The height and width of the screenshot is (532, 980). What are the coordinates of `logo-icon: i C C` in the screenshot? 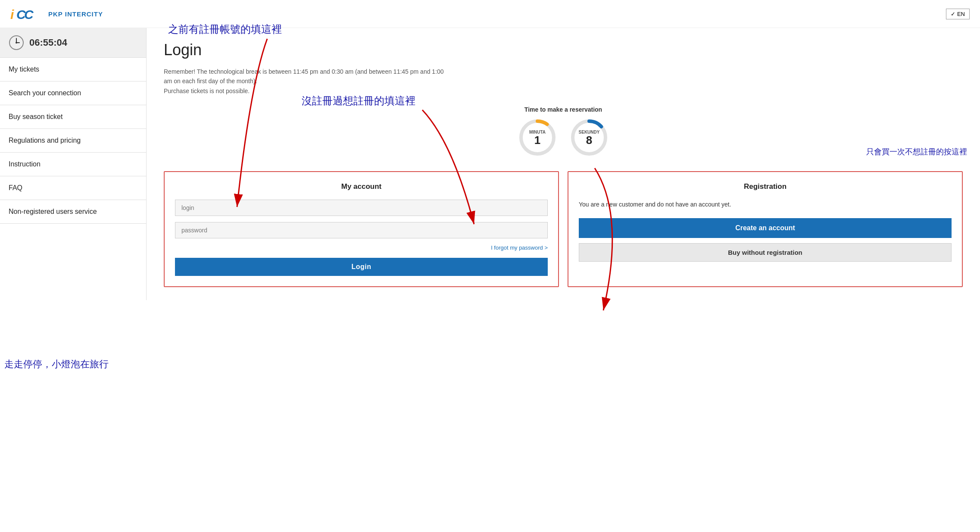 It's located at (28, 14).